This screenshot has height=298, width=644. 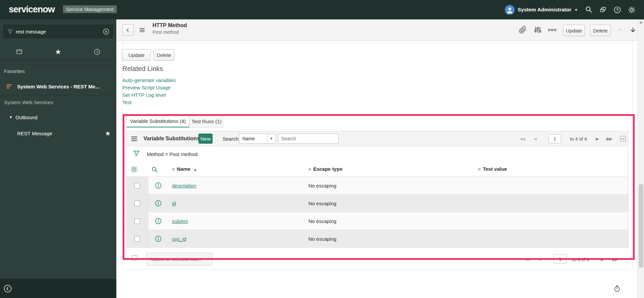 I want to click on favorite-item-label: System Web Services - REST Me..., so click(x=58, y=86).